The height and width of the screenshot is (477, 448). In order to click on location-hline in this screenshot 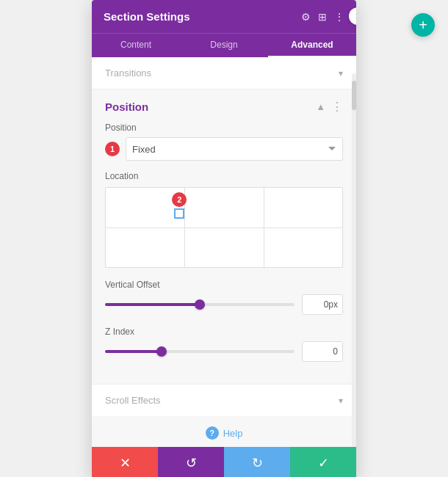, I will do `click(224, 227)`.